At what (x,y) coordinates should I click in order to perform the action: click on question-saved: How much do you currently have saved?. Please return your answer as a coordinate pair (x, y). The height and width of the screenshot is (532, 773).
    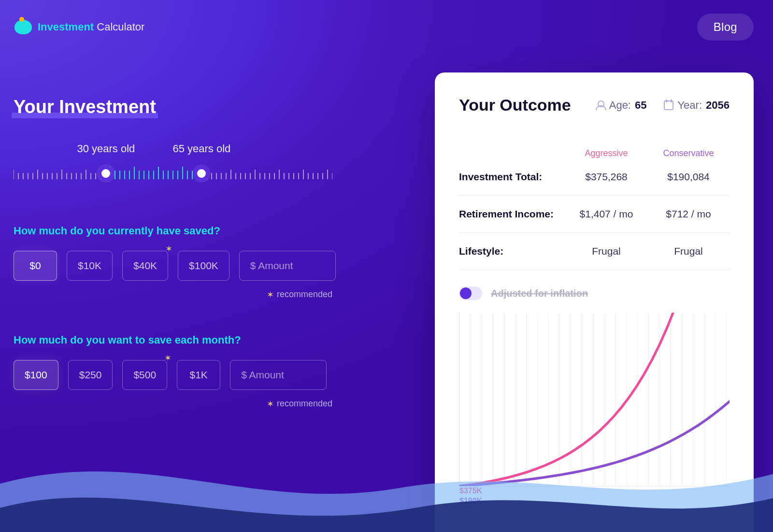
    Looking at the image, I should click on (187, 231).